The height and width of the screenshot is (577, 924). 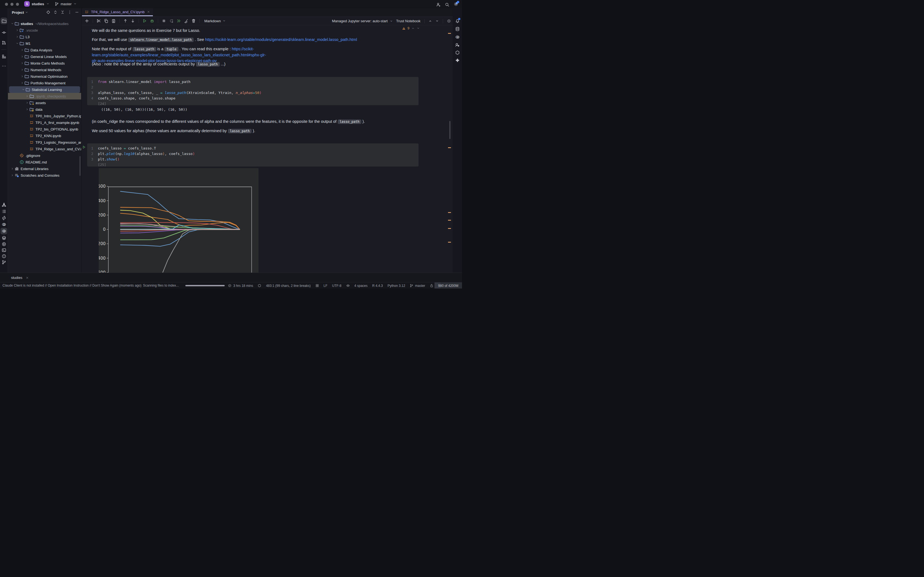 What do you see at coordinates (4, 205) in the screenshot?
I see `sidebar-item-dependencies` at bounding box center [4, 205].